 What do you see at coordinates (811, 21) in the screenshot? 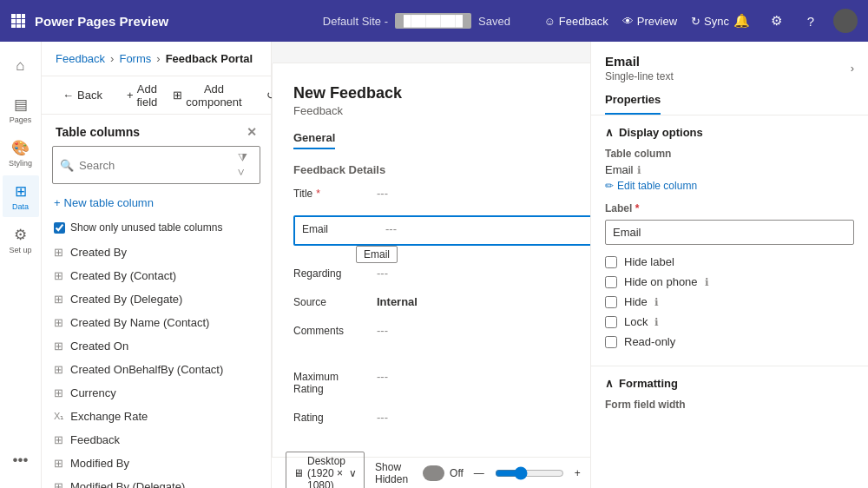
I see `help-icon: ?` at bounding box center [811, 21].